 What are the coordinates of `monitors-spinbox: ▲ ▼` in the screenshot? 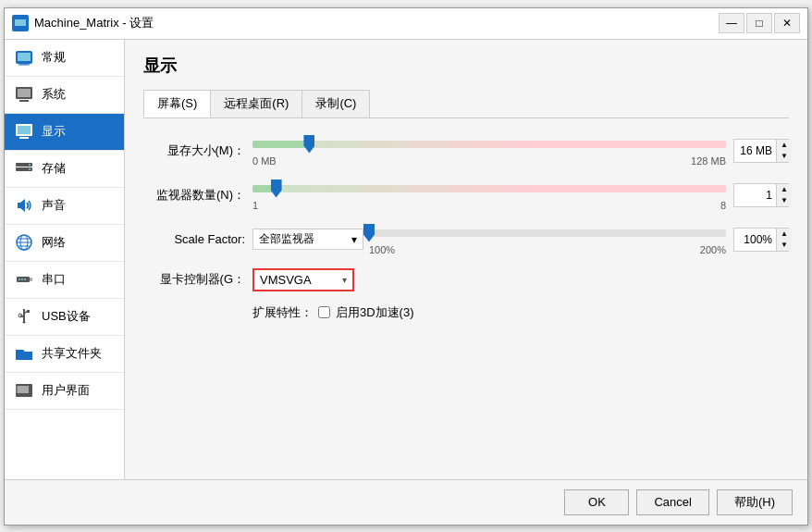 It's located at (761, 195).